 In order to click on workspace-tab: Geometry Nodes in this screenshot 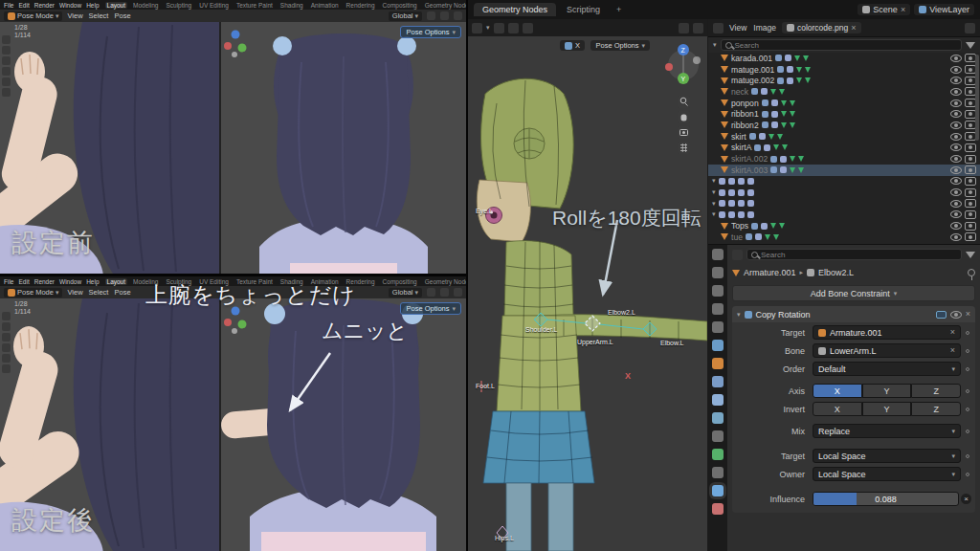, I will do `click(515, 10)`.